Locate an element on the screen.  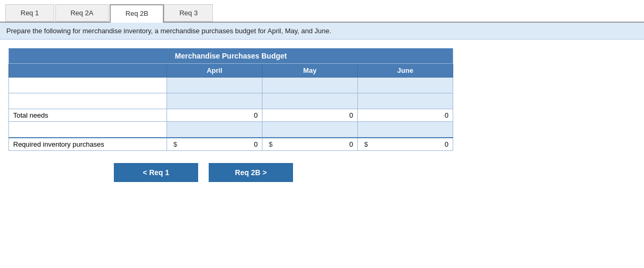
row2-label-input is located at coordinates (87, 101).